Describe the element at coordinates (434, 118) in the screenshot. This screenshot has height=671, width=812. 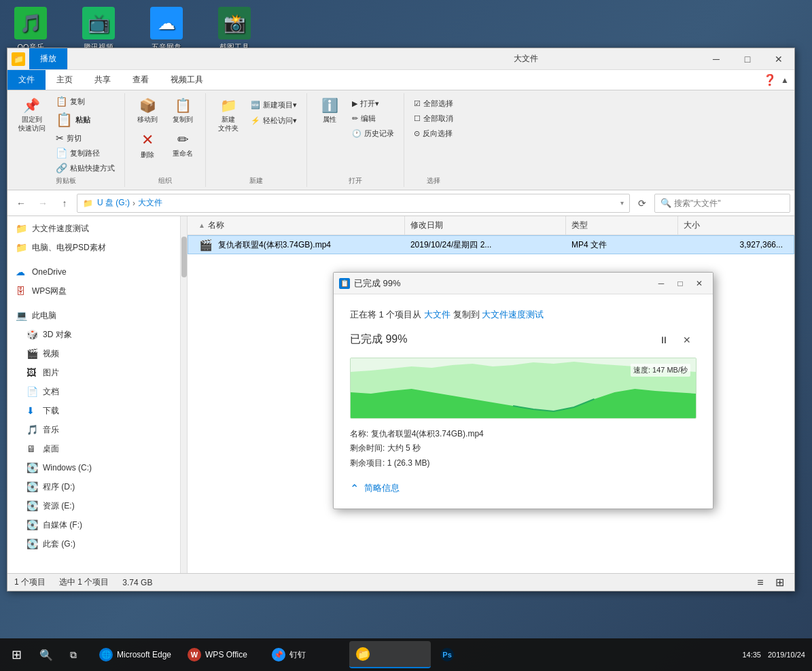
I see `deselectall-button: ☐ 全部取消` at that location.